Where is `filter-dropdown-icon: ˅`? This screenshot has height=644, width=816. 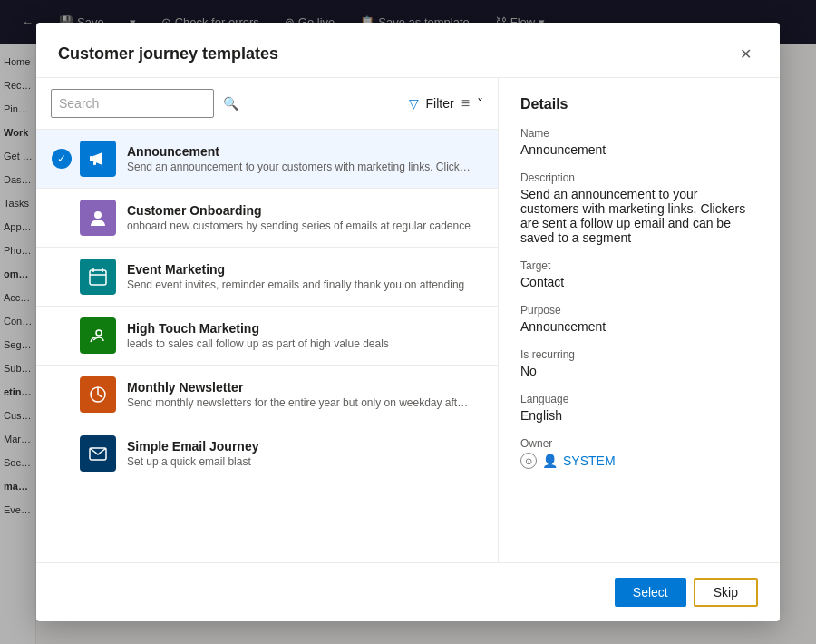 filter-dropdown-icon: ˅ is located at coordinates (481, 103).